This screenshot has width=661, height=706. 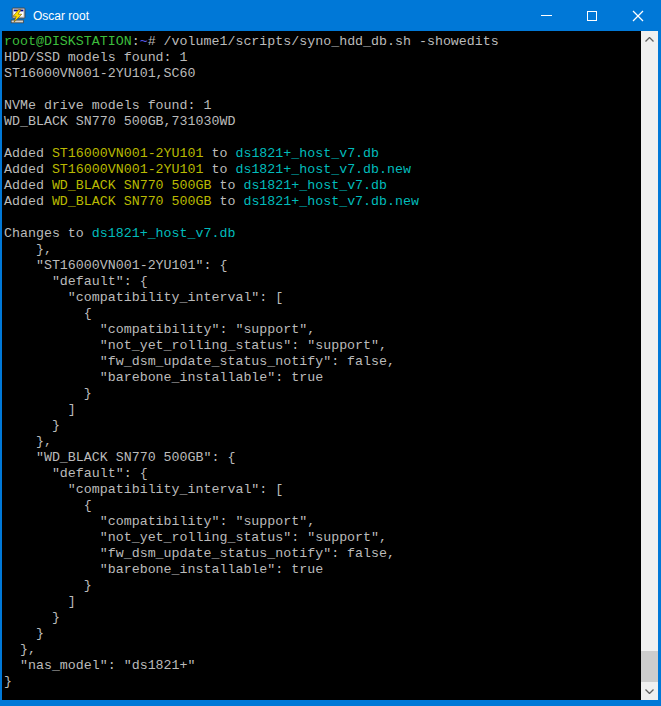 I want to click on scroll-down-button, so click(x=650, y=692).